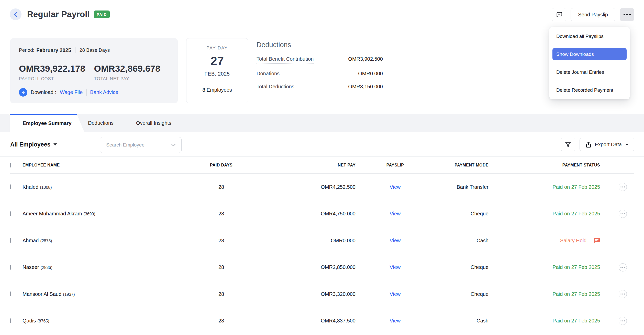 Image resolution: width=644 pixels, height=335 pixels. What do you see at coordinates (94, 72) in the screenshot?
I see `summary-amounts: OMR39,922.178 PAYROLL COST OMR32,869.678…` at bounding box center [94, 72].